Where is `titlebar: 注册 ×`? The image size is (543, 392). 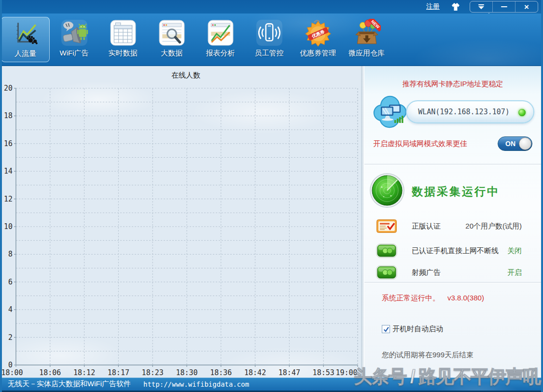 titlebar: 注册 × is located at coordinates (271, 7).